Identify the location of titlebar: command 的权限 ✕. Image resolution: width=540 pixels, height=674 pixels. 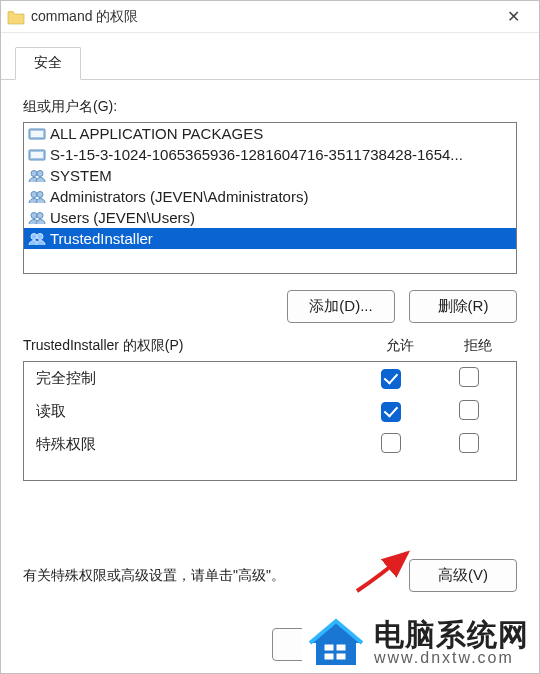
(270, 17).